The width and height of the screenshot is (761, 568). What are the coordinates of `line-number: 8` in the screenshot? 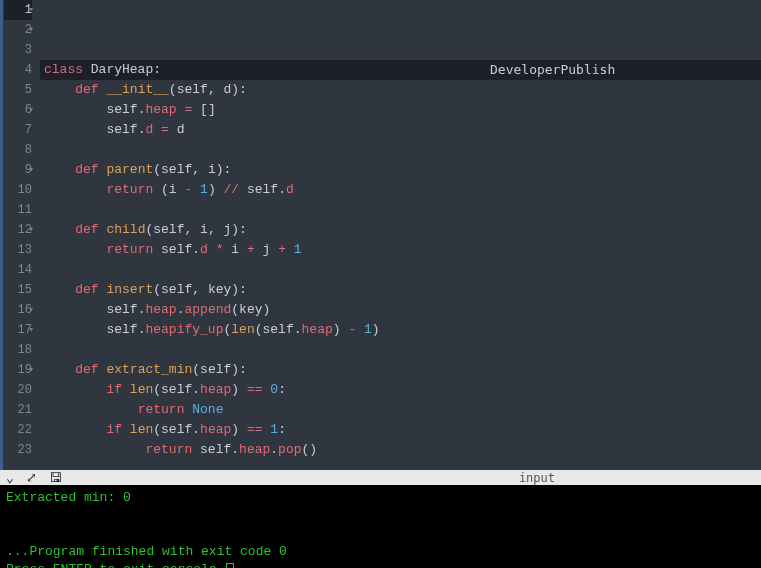 It's located at (18, 150).